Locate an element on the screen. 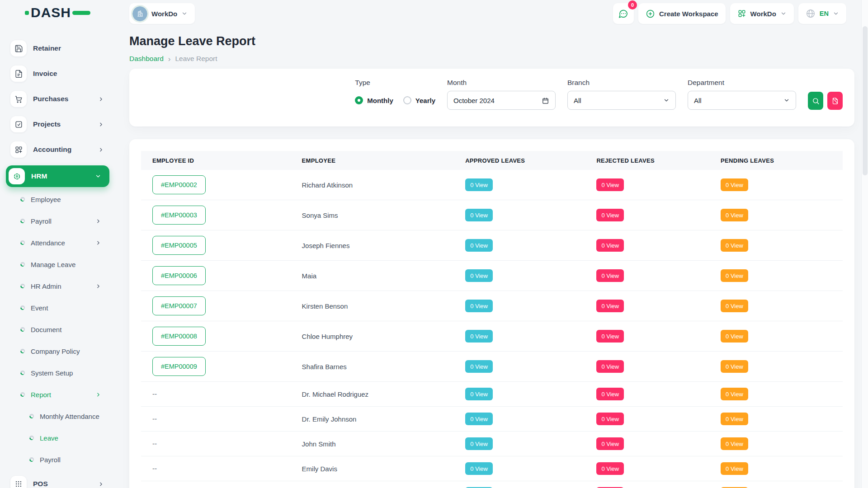  sidebar-item-pos: POS is located at coordinates (61, 480).